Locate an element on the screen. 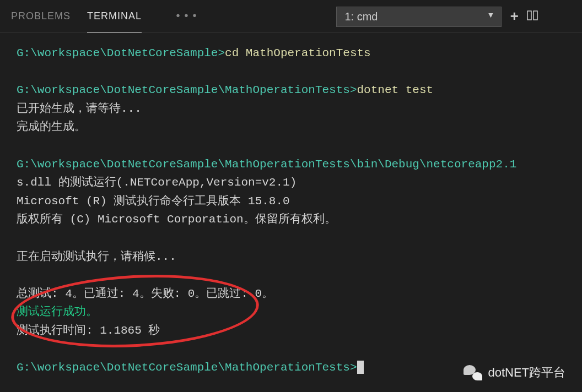 The height and width of the screenshot is (392, 582). panel-header: PROBLEMS TERMINAL ••• 1: cmd ▼ + is located at coordinates (291, 17).